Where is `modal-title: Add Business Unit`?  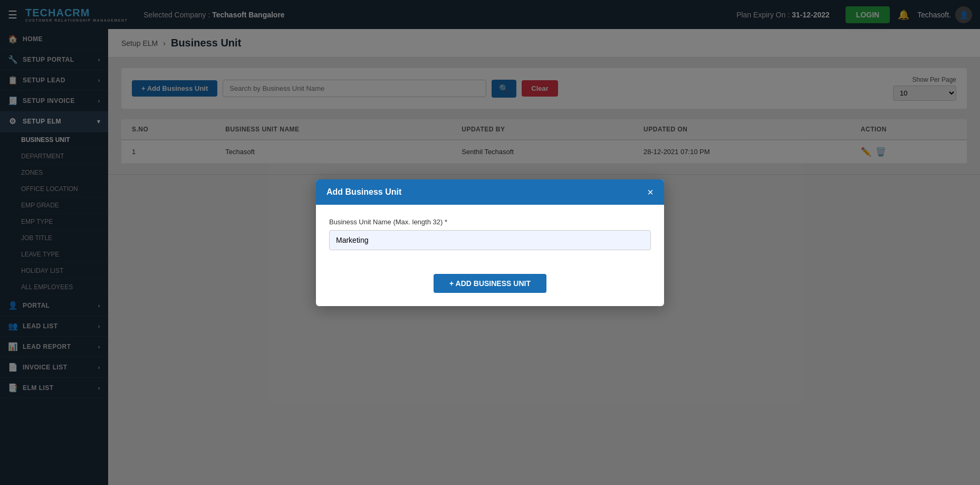 modal-title: Add Business Unit is located at coordinates (364, 192).